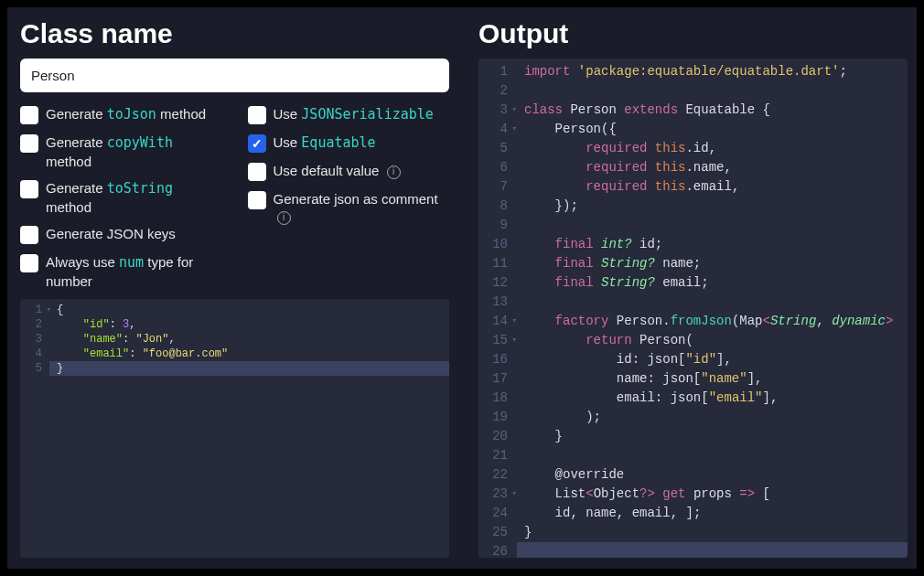 This screenshot has width=924, height=576. I want to click on code-line: id: json["id"],, so click(712, 360).